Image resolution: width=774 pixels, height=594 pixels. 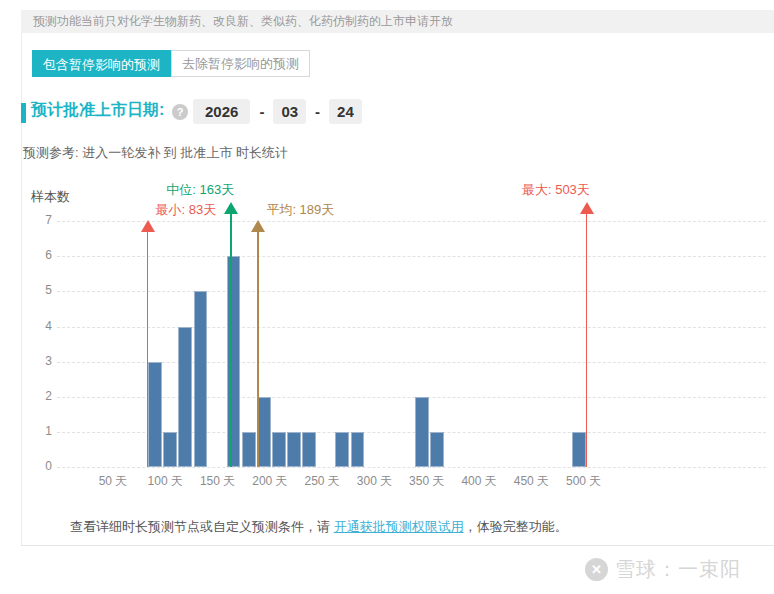 I want to click on max-marker-line, so click(x=586, y=340).